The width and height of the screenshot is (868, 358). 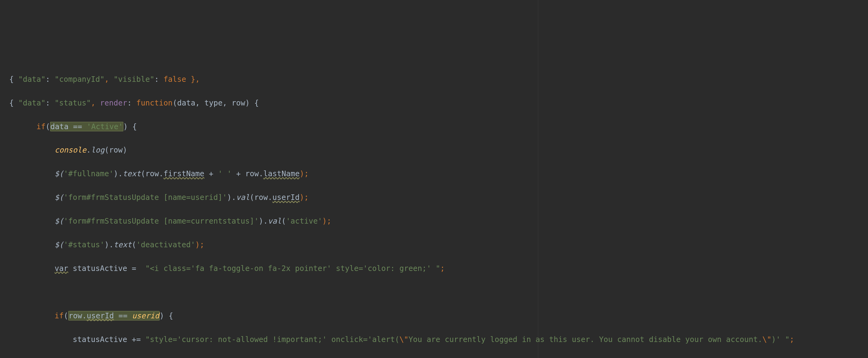 What do you see at coordinates (434, 292) in the screenshot?
I see `blank-line` at bounding box center [434, 292].